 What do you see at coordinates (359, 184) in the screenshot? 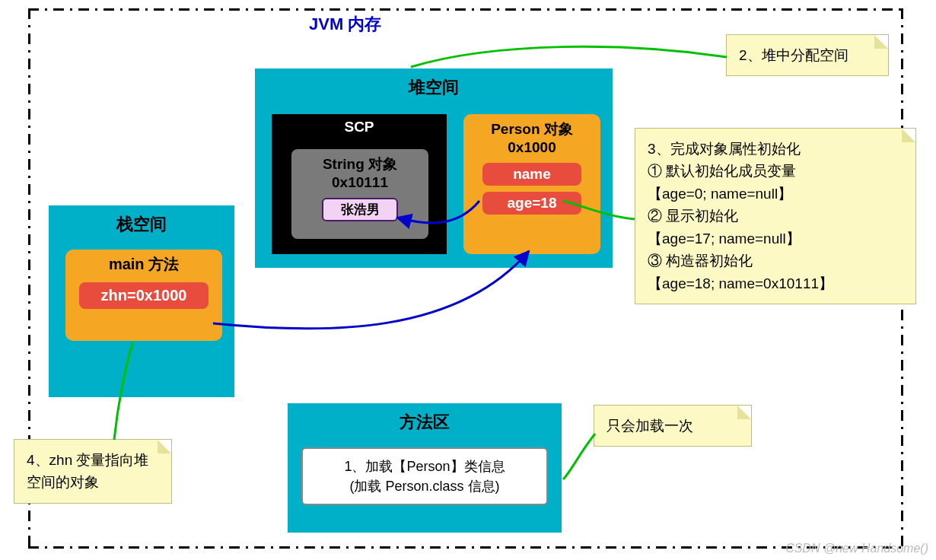
I see `scp-box: SCP String 对象0x10111 张浩男` at bounding box center [359, 184].